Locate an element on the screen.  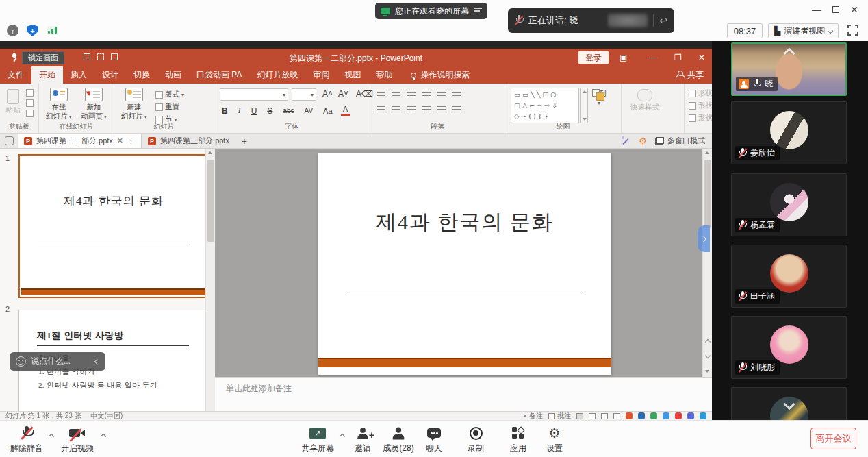
editor-scrollbar-thumb is located at coordinates (708, 194).